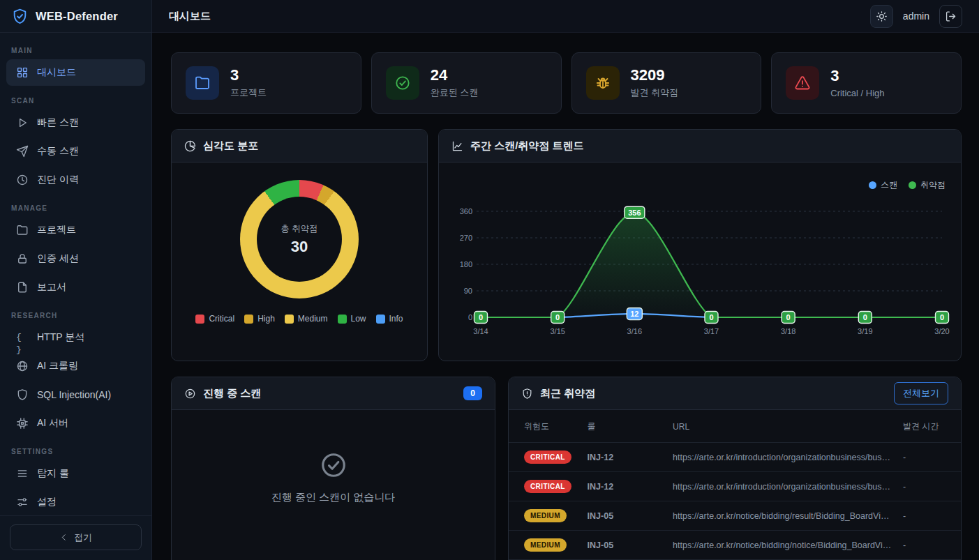 The width and height of the screenshot is (979, 560). I want to click on sidebar-item-빠른-스캔: 빠른 스캔, so click(75, 123).